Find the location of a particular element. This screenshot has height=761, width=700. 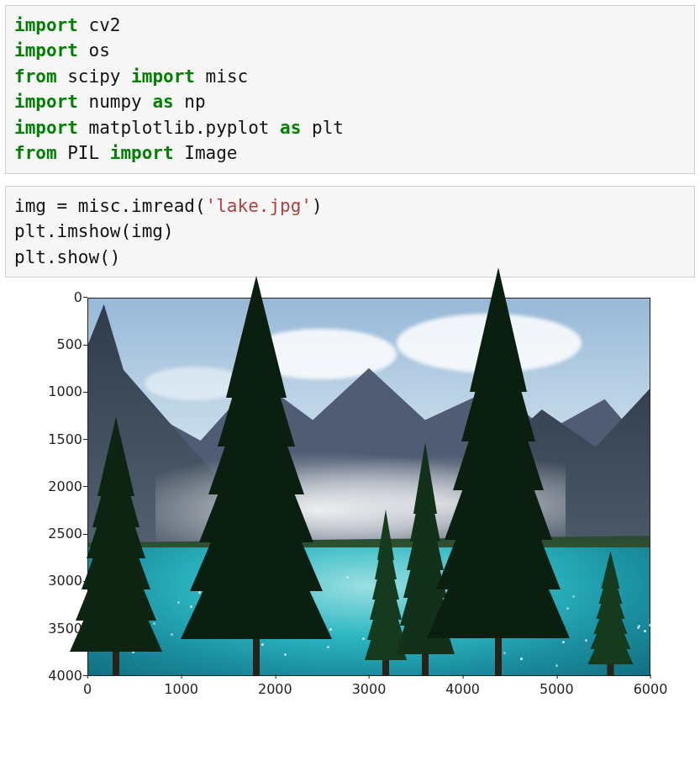

code-token: ) is located at coordinates (318, 206).